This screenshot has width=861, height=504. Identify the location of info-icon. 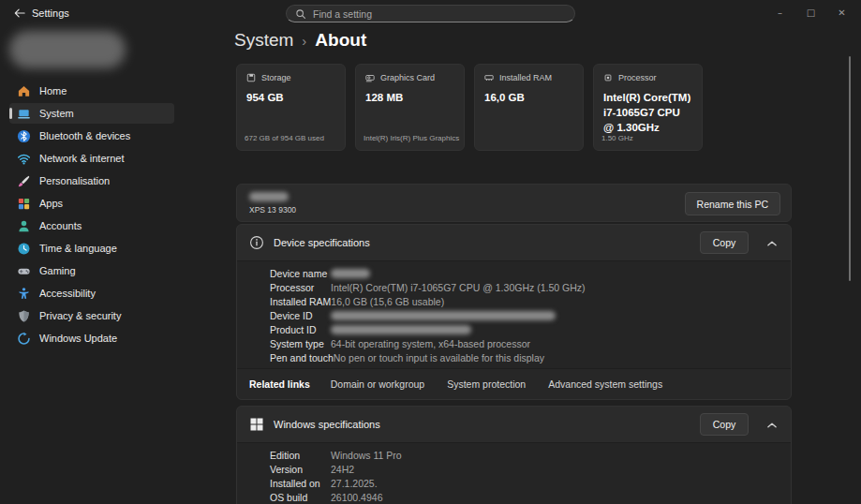
(257, 243).